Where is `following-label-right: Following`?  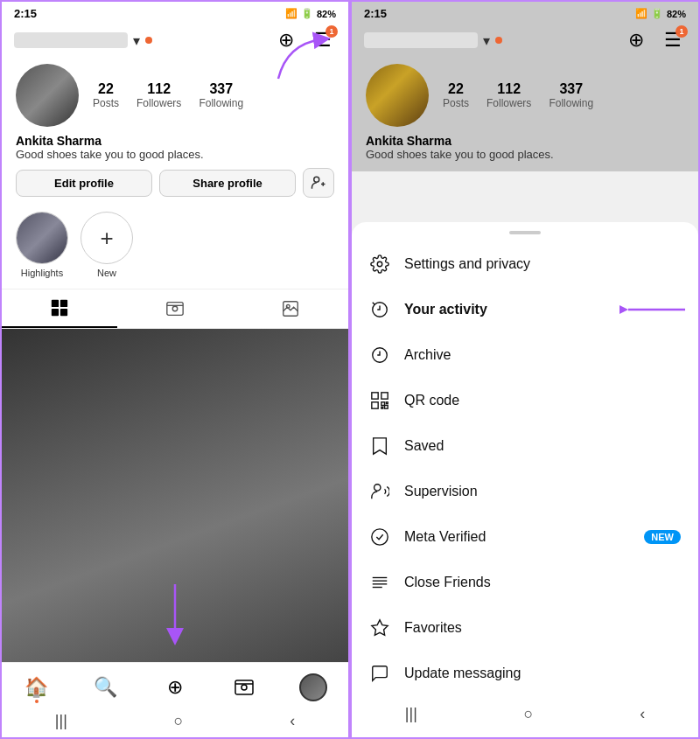 following-label-right: Following is located at coordinates (570, 103).